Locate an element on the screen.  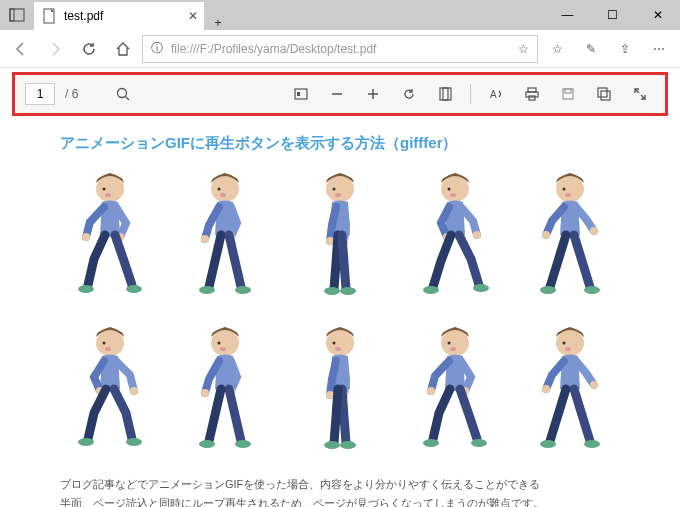
zoom-out-icon is located at coordinates (337, 94).